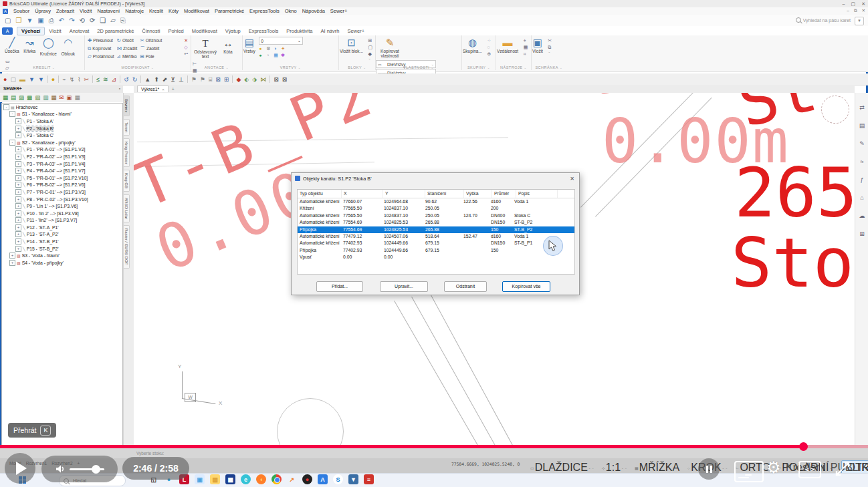 This screenshot has height=487, width=868. I want to click on menu-item: Úpravy, so click(43, 11).